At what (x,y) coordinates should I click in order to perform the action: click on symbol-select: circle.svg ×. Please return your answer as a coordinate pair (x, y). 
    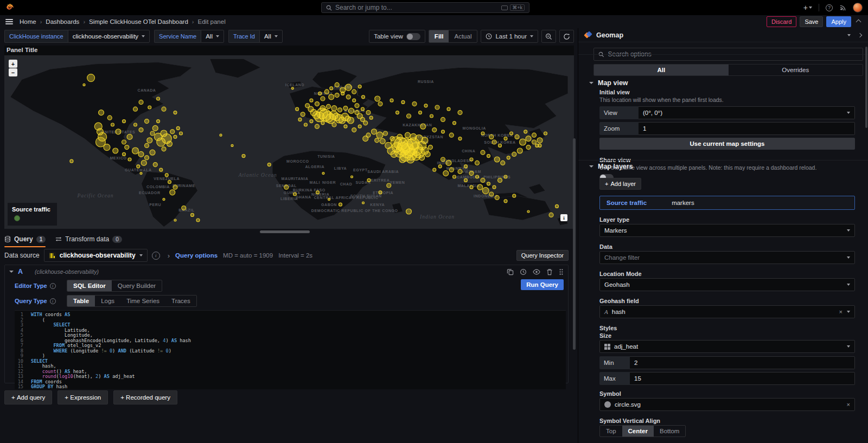
    Looking at the image, I should click on (727, 405).